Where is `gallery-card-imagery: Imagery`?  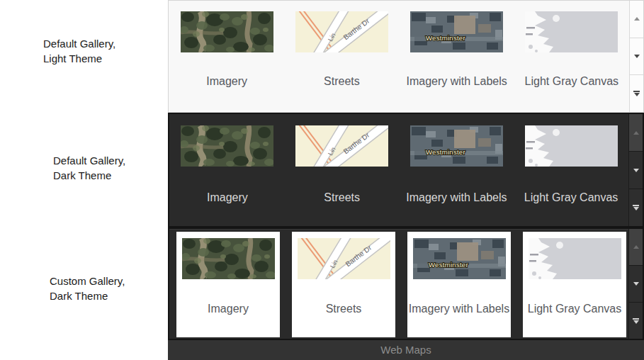 gallery-card-imagery: Imagery is located at coordinates (228, 285).